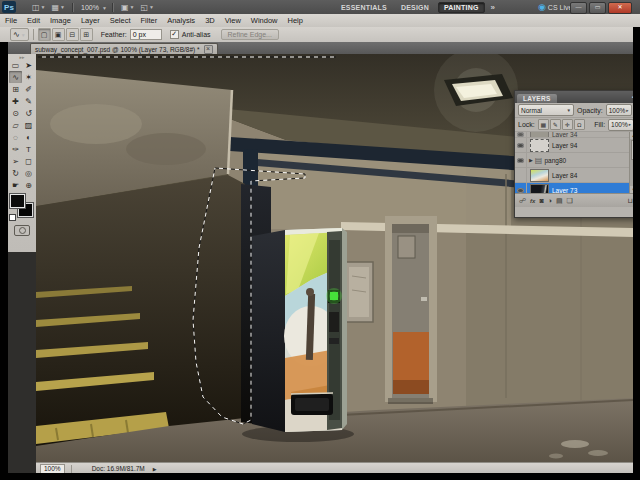  Describe the element at coordinates (576, 188) in the screenshot. I see `layer-row: Layer 73` at that location.